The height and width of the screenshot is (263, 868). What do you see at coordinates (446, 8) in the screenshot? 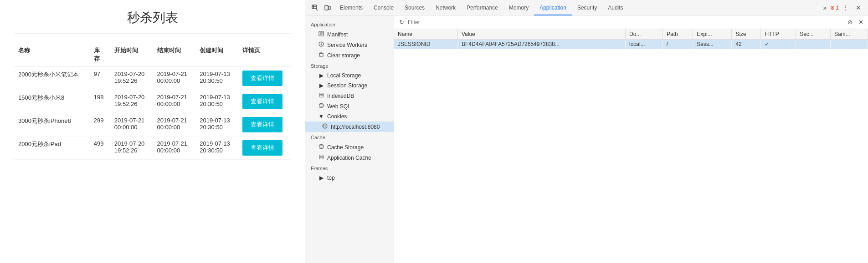
I see `tab-network: Network` at bounding box center [446, 8].